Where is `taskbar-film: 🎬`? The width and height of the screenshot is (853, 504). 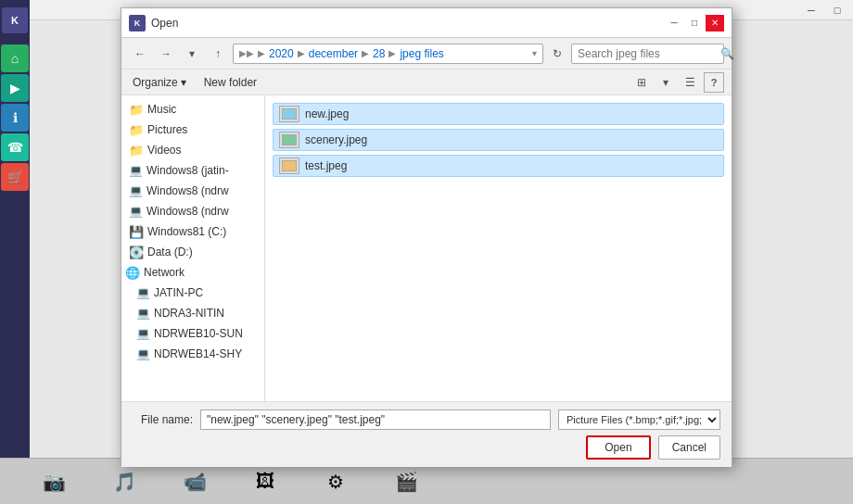 taskbar-film: 🎬 is located at coordinates (406, 482).